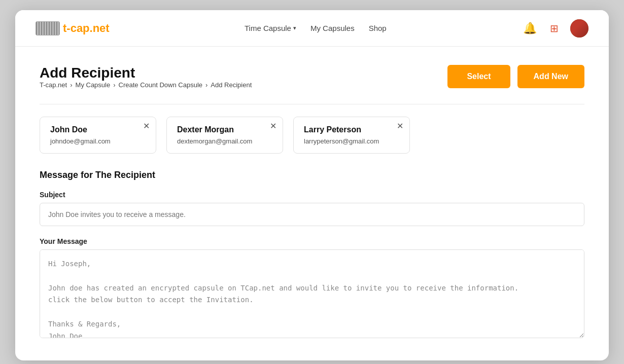  What do you see at coordinates (377, 28) in the screenshot?
I see `nav-link-shop: Shop` at bounding box center [377, 28].